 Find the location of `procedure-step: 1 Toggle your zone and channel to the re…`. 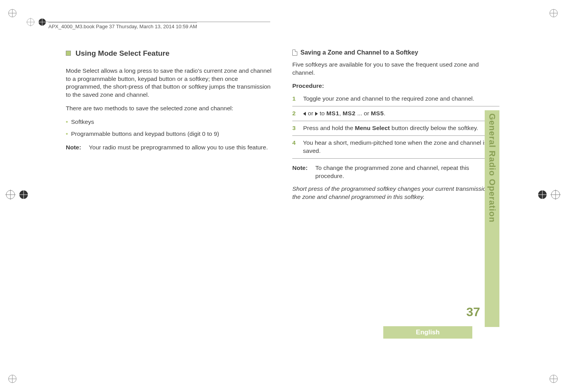

procedure-step: 1 Toggle your zone and channel to the re… is located at coordinates (396, 101).